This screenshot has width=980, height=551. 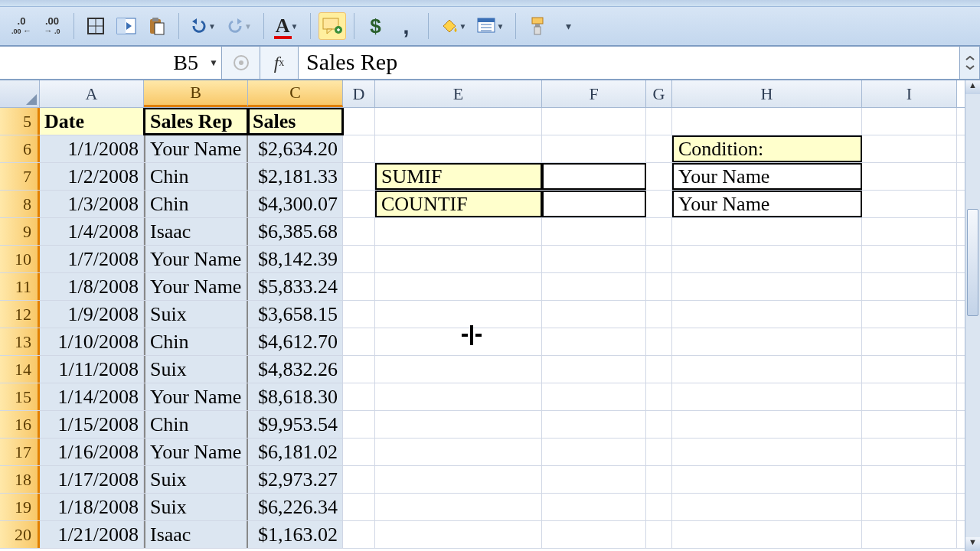 I want to click on cell-C18: $2,973.27, so click(x=296, y=479).